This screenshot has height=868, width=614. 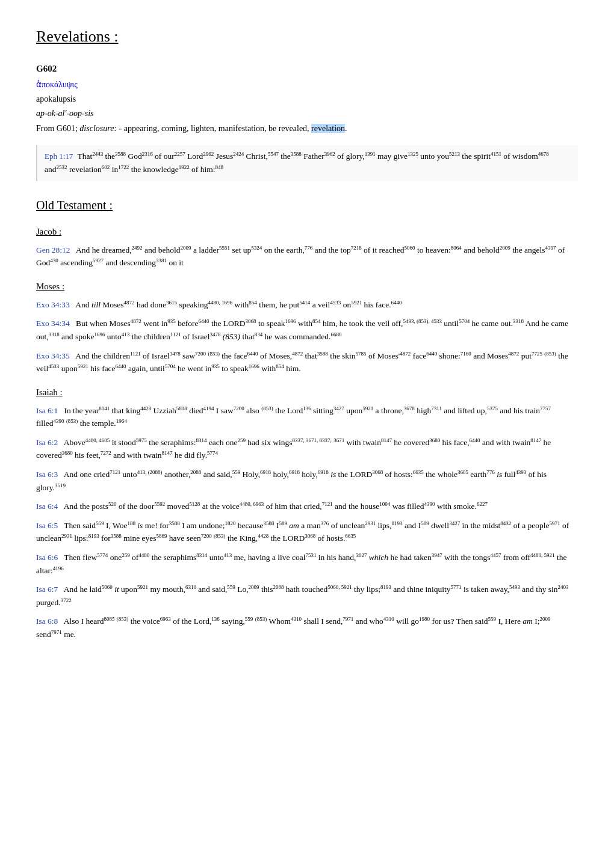 What do you see at coordinates (53, 356) in the screenshot?
I see `exo-34-35-ref: Exo 34:35` at bounding box center [53, 356].